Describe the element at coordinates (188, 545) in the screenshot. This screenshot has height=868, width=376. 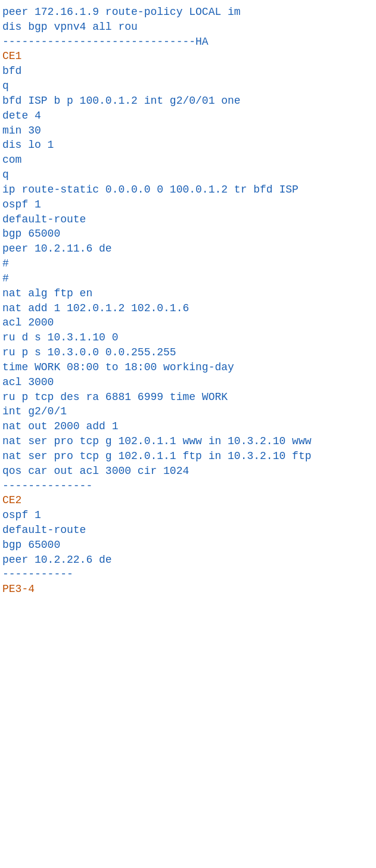
I see `terminal-line-36: bgp 65000` at that location.